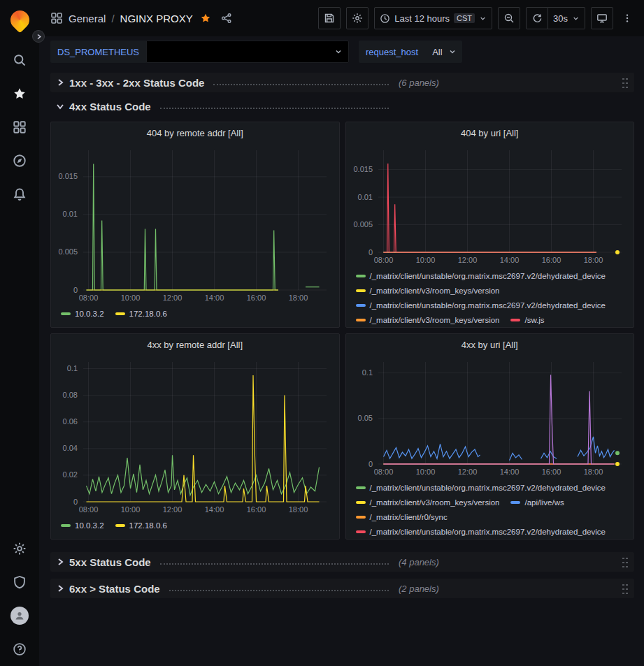 This screenshot has width=644, height=666. What do you see at coordinates (537, 502) in the screenshot?
I see `legend-item: /api/live/ws` at bounding box center [537, 502].